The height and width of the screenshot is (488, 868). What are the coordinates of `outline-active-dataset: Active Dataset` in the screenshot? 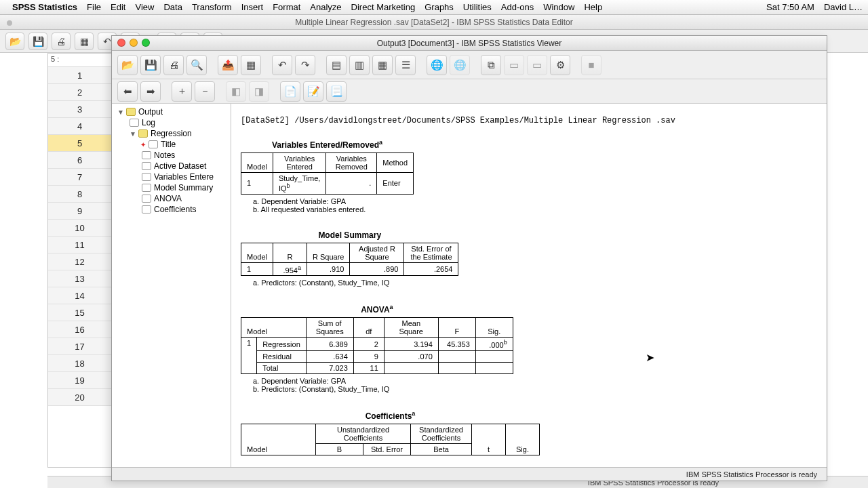 It's located at (171, 166).